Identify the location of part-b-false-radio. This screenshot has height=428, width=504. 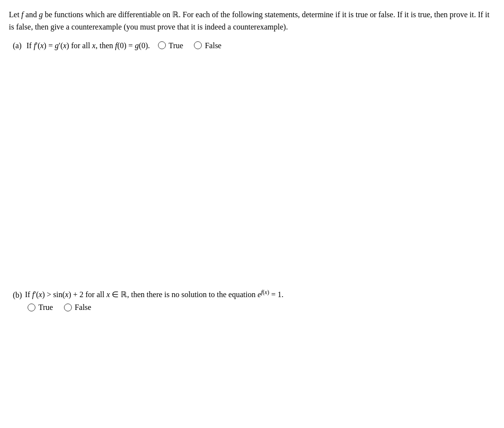
(68, 307).